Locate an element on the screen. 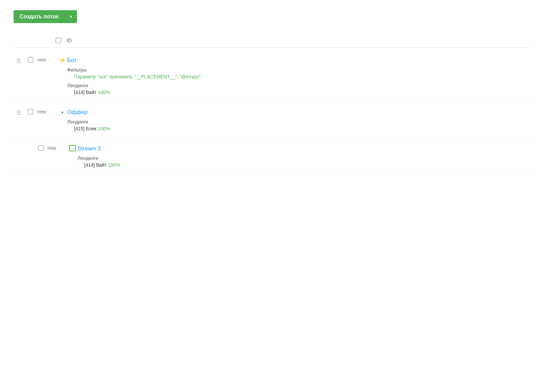  create-stream-label: Создать поток is located at coordinates (39, 17).